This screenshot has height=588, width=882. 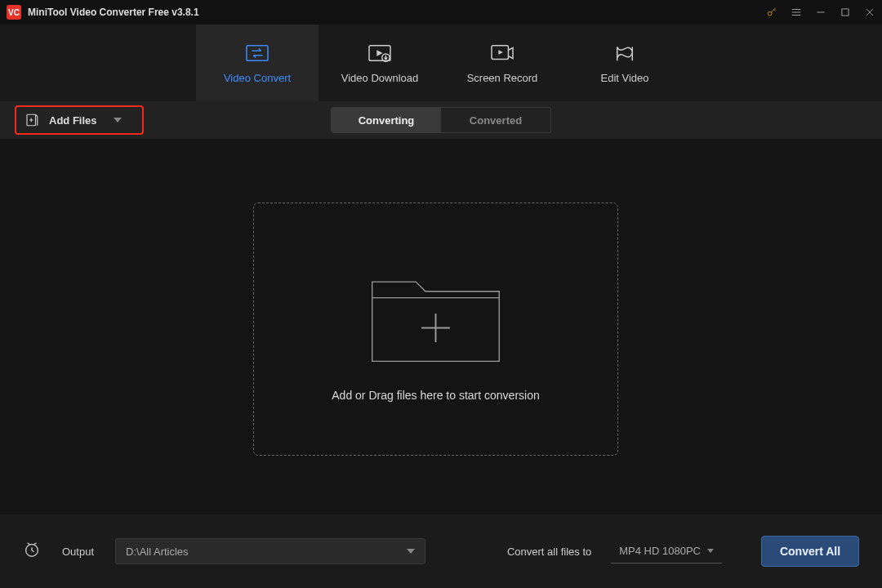 What do you see at coordinates (257, 78) in the screenshot?
I see `tab-label: Video Convert` at bounding box center [257, 78].